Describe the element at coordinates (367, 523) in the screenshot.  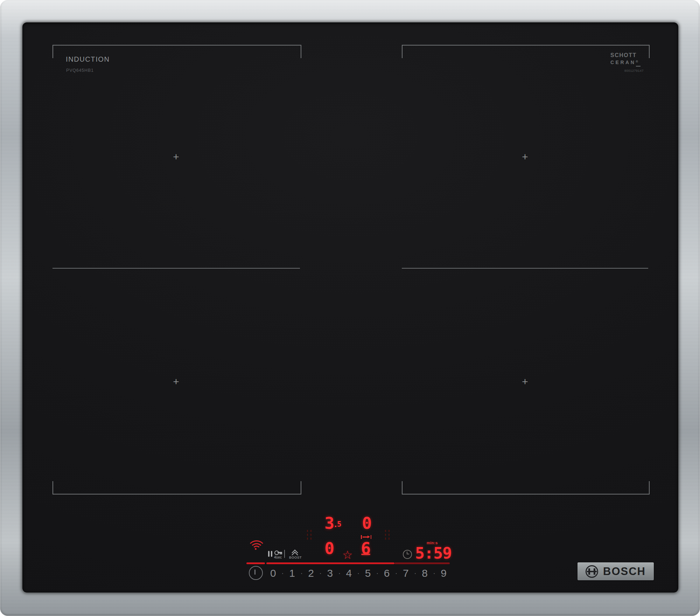
I see `display-level-right-rear: 0` at that location.